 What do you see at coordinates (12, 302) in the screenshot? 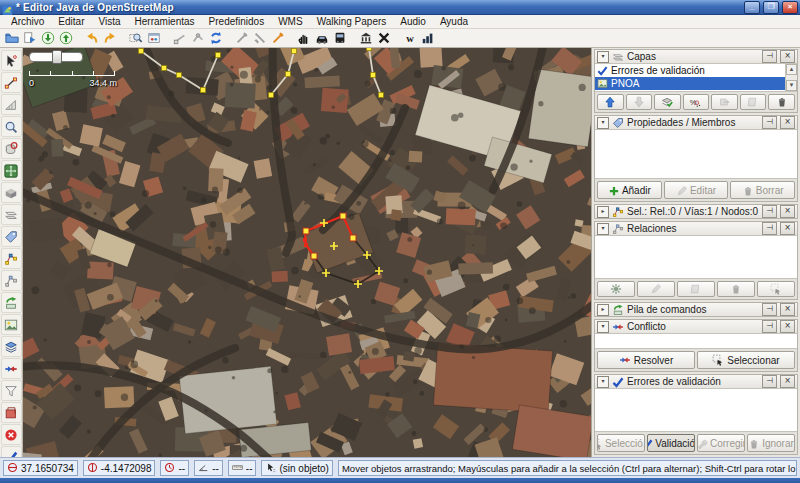
I see `command-stack-toggle` at bounding box center [12, 302].